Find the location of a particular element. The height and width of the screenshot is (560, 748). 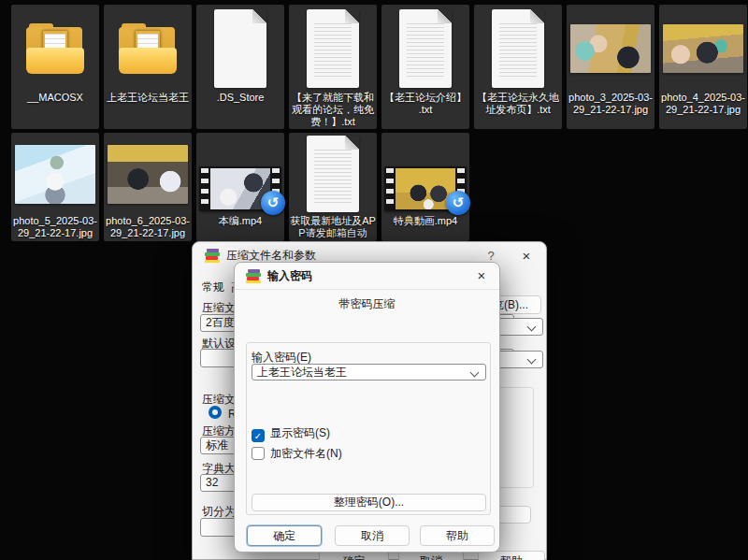

file-name-label: photo_5_2025-03-29_21-22-17.jpg is located at coordinates (55, 227).